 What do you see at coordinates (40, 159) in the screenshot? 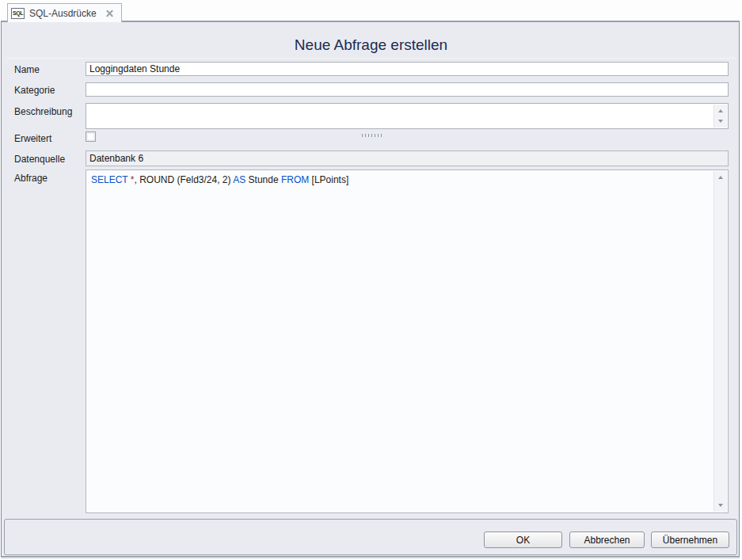
I see `datenquelle-label: Datenquelle` at bounding box center [40, 159].